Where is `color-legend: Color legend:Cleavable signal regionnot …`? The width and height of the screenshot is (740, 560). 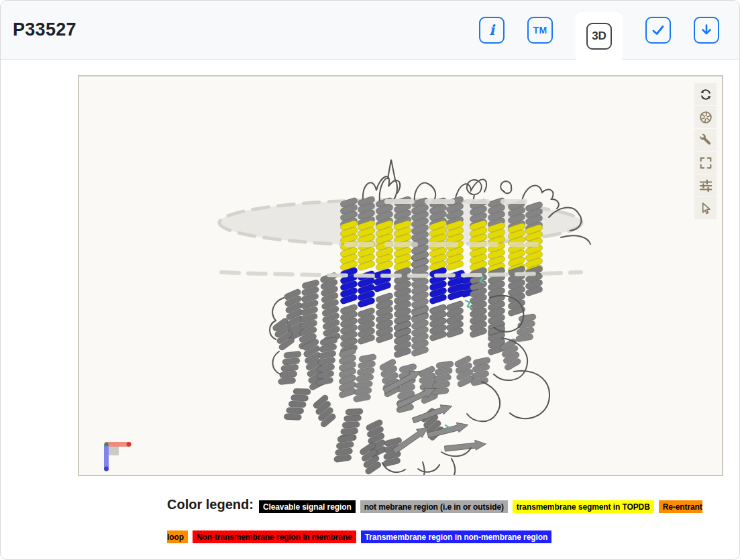 color-legend: Color legend:Cleavable signal regionnot … is located at coordinates (438, 516).